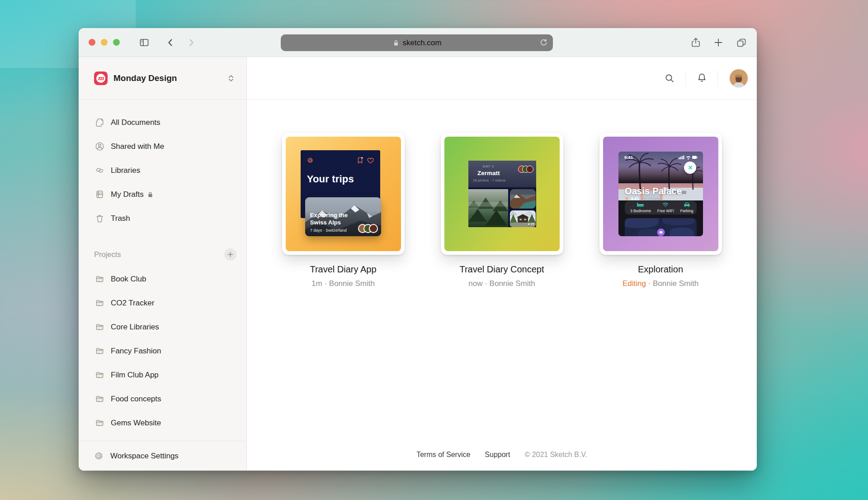 The image size is (868, 500). What do you see at coordinates (144, 43) in the screenshot?
I see `sidebar-toggle-icon` at bounding box center [144, 43].